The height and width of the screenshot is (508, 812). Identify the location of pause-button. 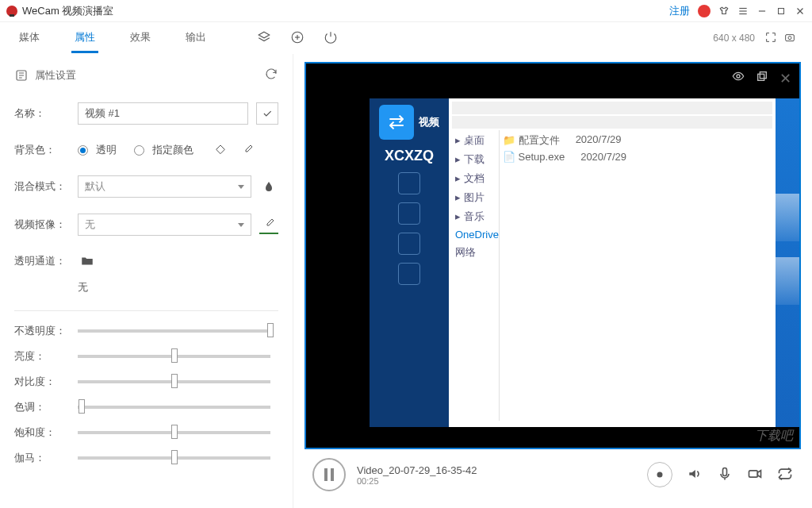
(329, 475).